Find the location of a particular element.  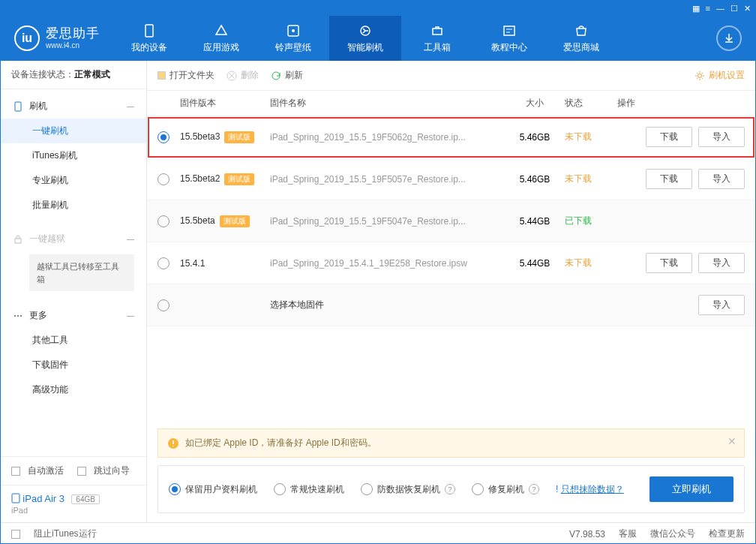

logo-icon: iu is located at coordinates (27, 38).